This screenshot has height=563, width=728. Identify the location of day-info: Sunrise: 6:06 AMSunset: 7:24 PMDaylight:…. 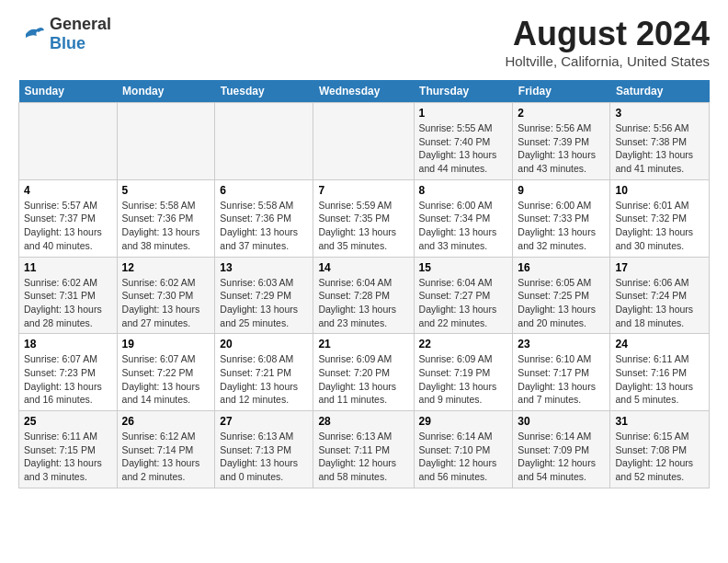
(660, 304).